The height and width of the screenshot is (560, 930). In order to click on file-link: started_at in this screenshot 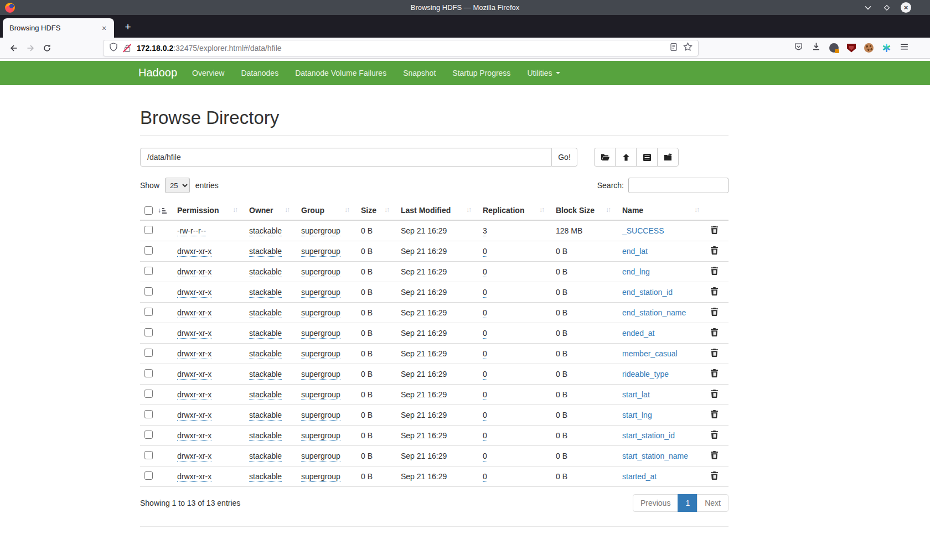, I will do `click(639, 476)`.